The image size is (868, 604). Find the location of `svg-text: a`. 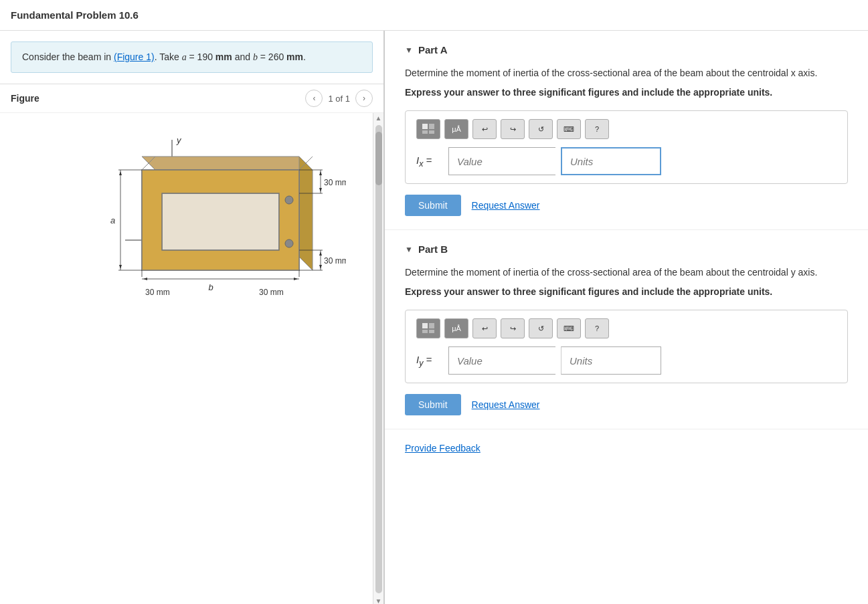

svg-text: a is located at coordinates (112, 221).